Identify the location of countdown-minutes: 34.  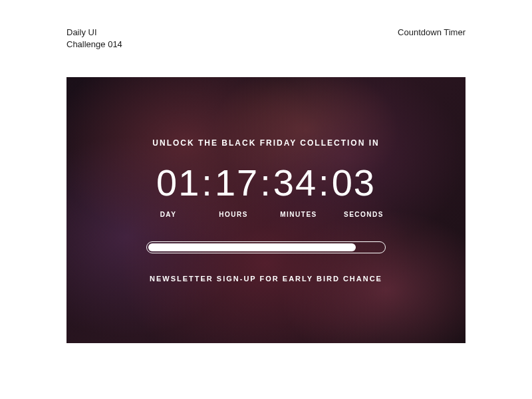
(295, 182).